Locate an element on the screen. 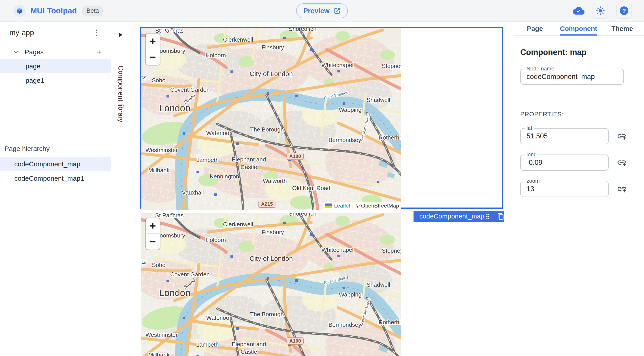 The width and height of the screenshot is (644, 356). add-page-button is located at coordinates (99, 52).